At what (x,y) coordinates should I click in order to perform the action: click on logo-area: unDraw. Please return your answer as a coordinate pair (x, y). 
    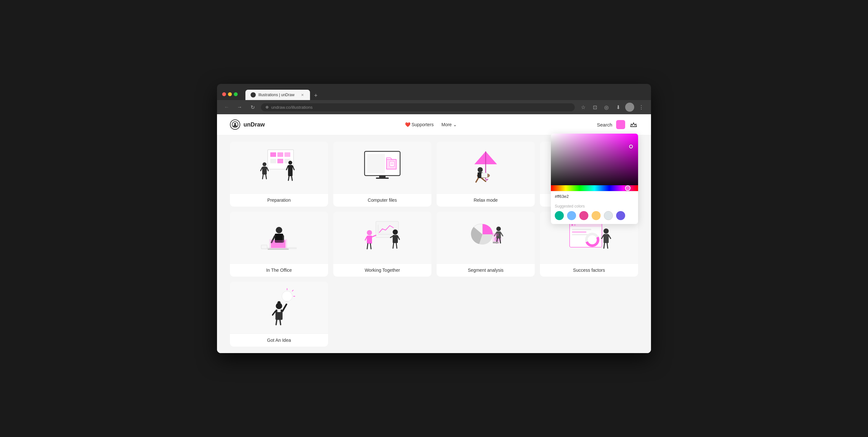
    Looking at the image, I should click on (247, 125).